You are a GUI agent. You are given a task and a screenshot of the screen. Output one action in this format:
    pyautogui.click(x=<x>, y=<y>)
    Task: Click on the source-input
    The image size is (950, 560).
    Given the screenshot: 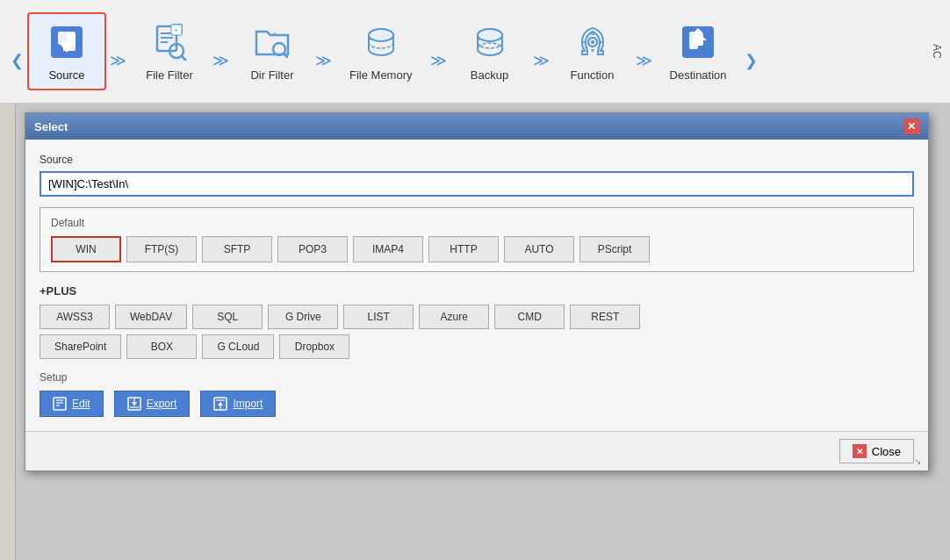 What is the action you would take?
    pyautogui.click(x=477, y=184)
    